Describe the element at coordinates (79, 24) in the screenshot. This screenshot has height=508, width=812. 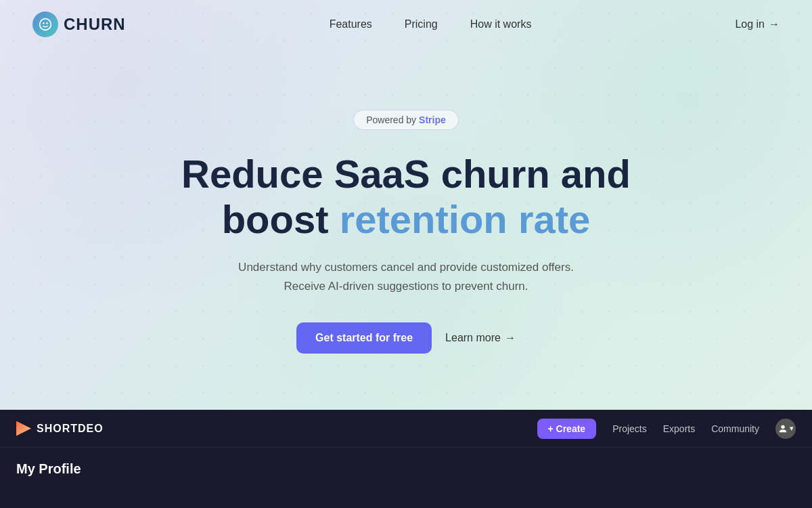
I see `logo-link: CHURN` at that location.